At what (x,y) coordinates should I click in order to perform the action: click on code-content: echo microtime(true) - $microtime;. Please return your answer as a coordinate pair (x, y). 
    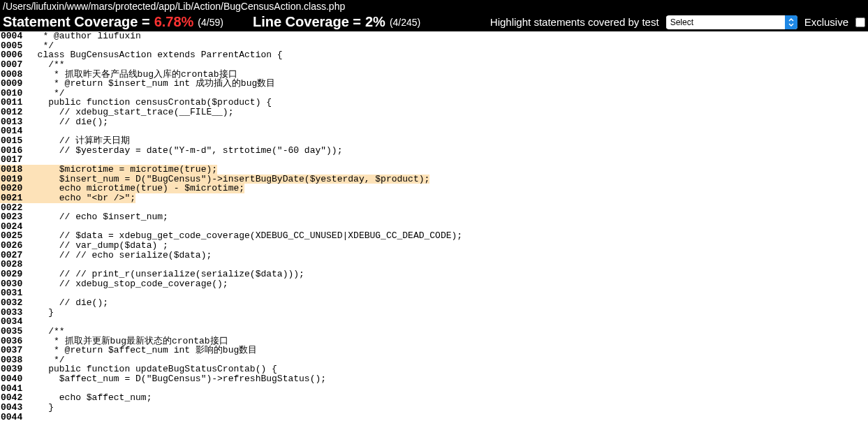
    Looking at the image, I should click on (135, 189).